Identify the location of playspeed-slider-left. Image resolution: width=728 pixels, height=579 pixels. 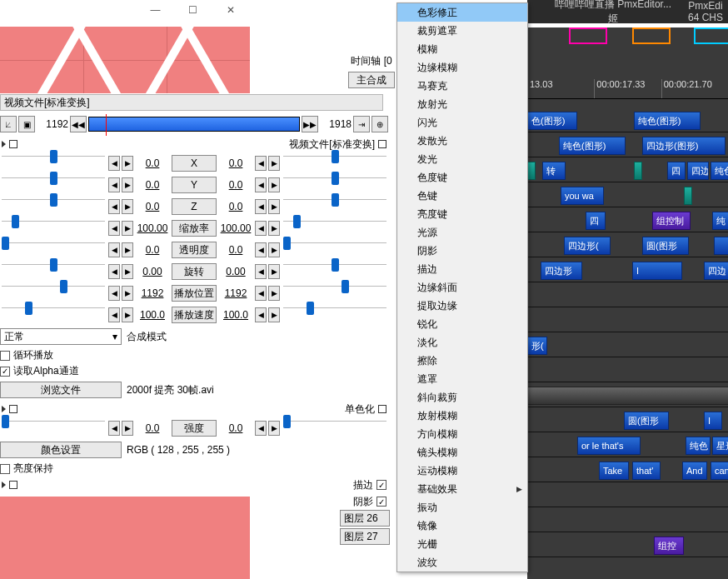
(53, 315).